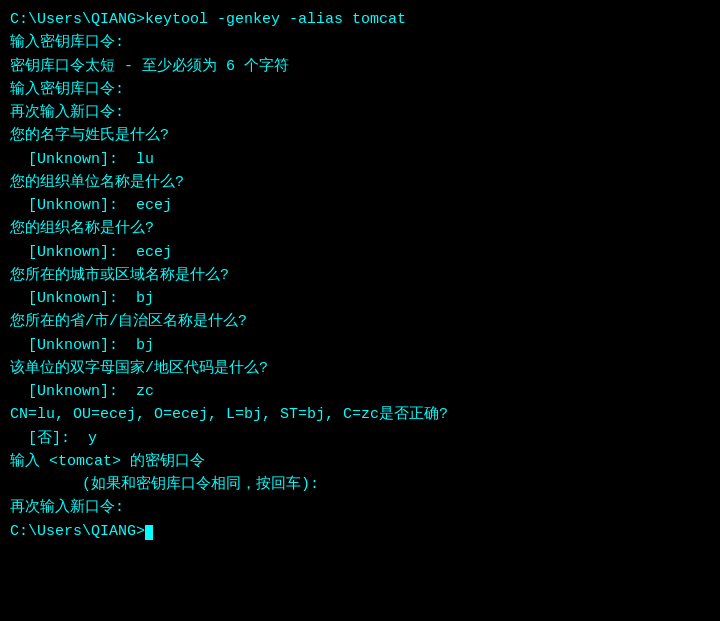 The width and height of the screenshot is (720, 621). What do you see at coordinates (360, 136) in the screenshot?
I see `terminal-line-line6: 您的名字与姓氏是什么?` at bounding box center [360, 136].